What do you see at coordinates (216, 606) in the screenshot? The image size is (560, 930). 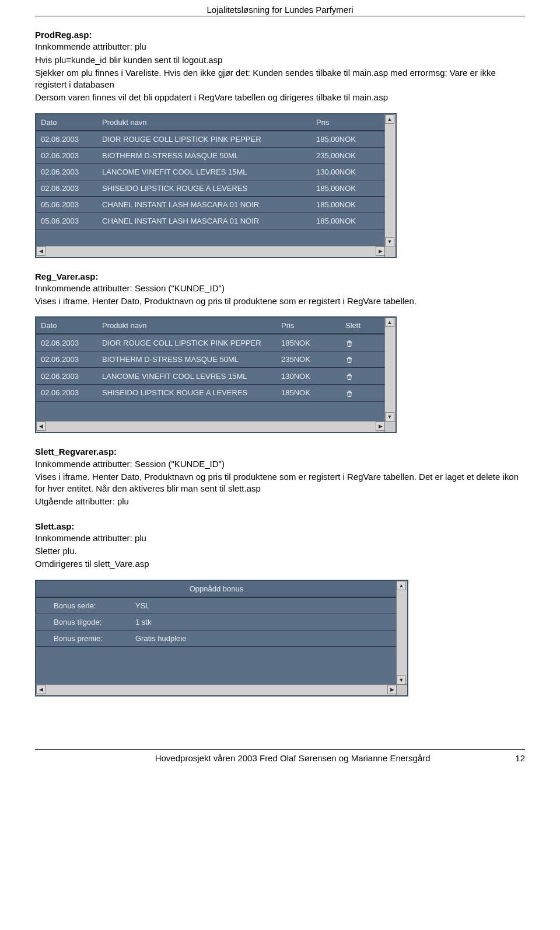 I see `bonus-row: Bonus serie:YSL` at bounding box center [216, 606].